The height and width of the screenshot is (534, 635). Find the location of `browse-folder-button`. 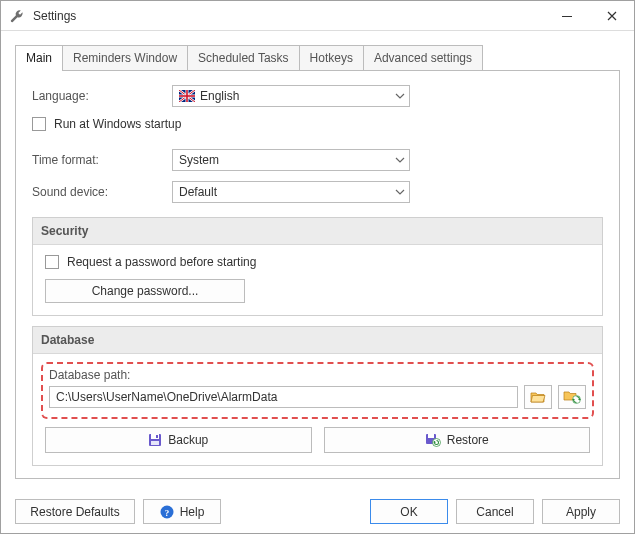

browse-folder-button is located at coordinates (538, 397).